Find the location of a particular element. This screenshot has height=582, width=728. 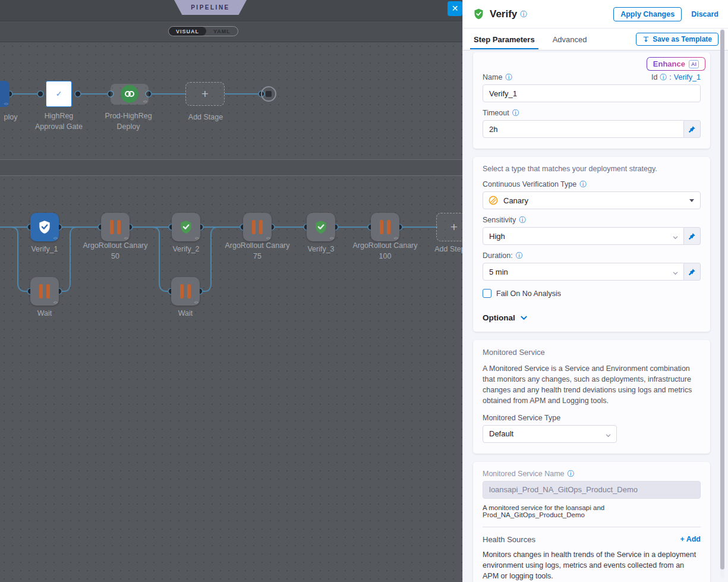

step-node-wait-1: <> is located at coordinates (45, 291).